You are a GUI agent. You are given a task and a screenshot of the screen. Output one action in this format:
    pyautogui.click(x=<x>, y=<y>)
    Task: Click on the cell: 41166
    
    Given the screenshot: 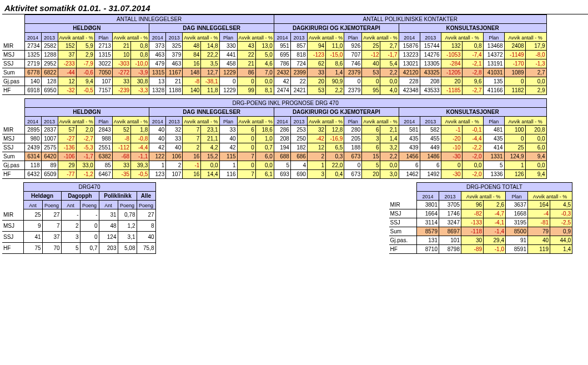 What is the action you would take?
    pyautogui.click(x=494, y=91)
    